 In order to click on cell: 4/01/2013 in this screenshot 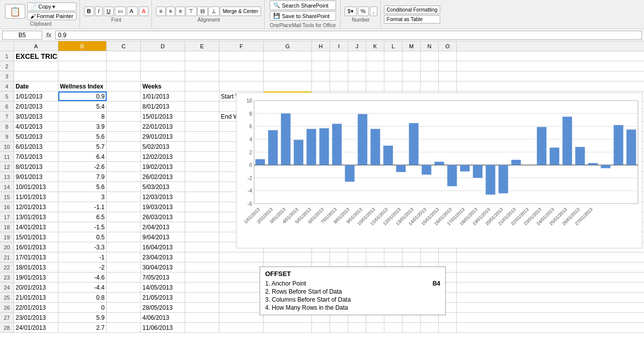, I will do `click(36, 127)`.